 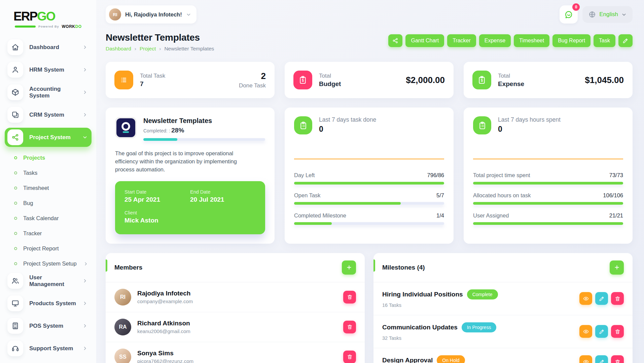 I want to click on timesheet-button: Timesheet, so click(x=532, y=41).